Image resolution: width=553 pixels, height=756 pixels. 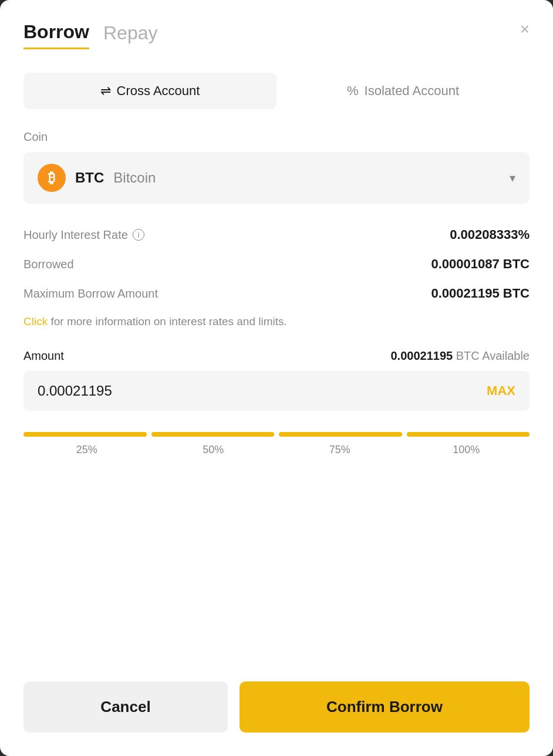 What do you see at coordinates (159, 91) in the screenshot?
I see `cross-account-label: Cross Account` at bounding box center [159, 91].